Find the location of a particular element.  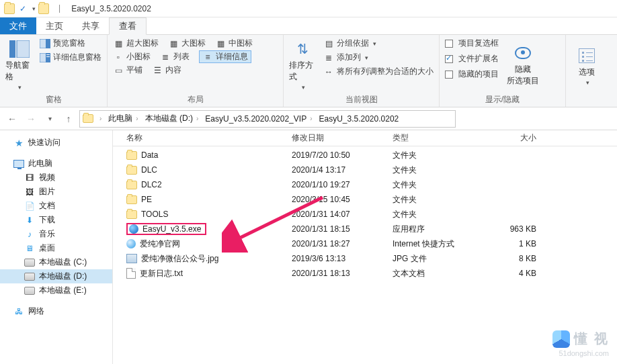

navigation-pane: ★快速访问 此电脑 🎞视频 🖼图片 📄文档 ⬇下载 ♪音乐 🖥桌面 本地磁盘 (… is located at coordinates (56, 247).